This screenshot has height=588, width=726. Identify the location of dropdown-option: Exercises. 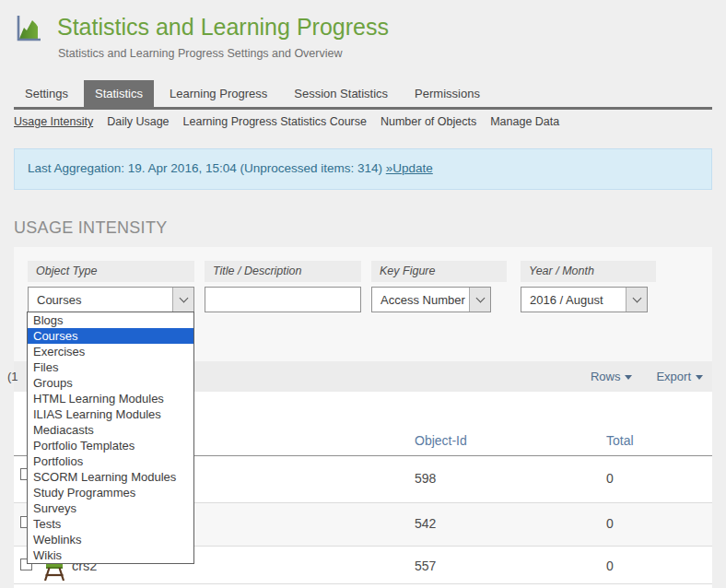
(111, 352).